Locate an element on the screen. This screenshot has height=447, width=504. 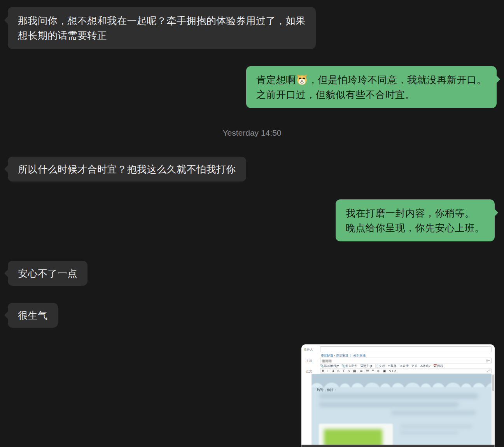
document-button: 📄文档 is located at coordinates (380, 366).